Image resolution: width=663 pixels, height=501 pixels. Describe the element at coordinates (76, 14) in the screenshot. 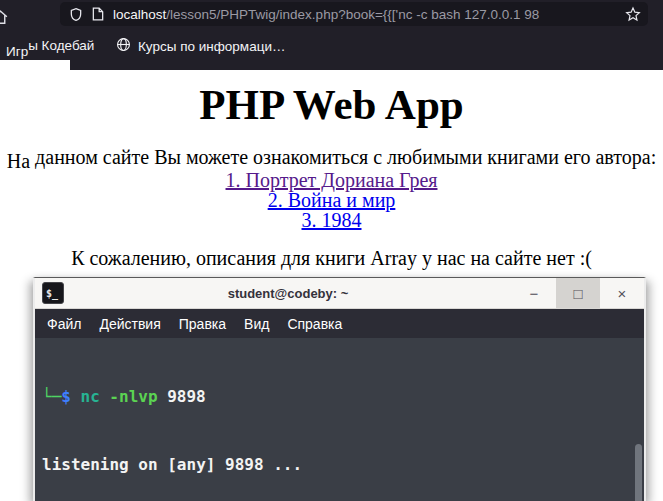

I see `shield-icon` at that location.